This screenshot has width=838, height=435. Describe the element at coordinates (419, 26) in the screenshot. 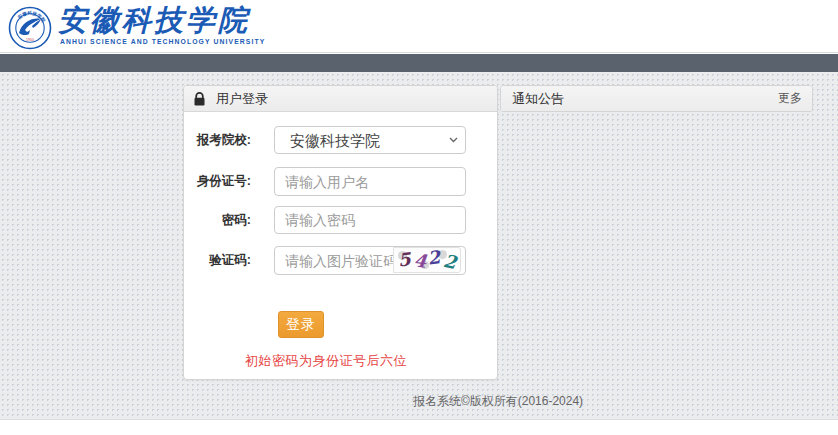

I see `site-header: 安徽科技学院 1950 安徽科技学院 ANHUI SCIENCE AND TEC…` at that location.